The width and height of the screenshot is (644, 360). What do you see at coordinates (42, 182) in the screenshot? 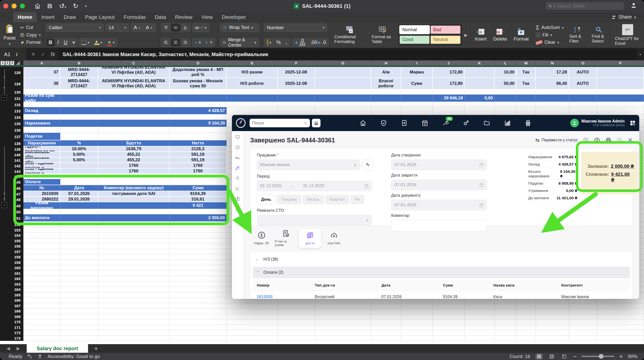
I see `cell-A145: Оплати` at bounding box center [42, 182].